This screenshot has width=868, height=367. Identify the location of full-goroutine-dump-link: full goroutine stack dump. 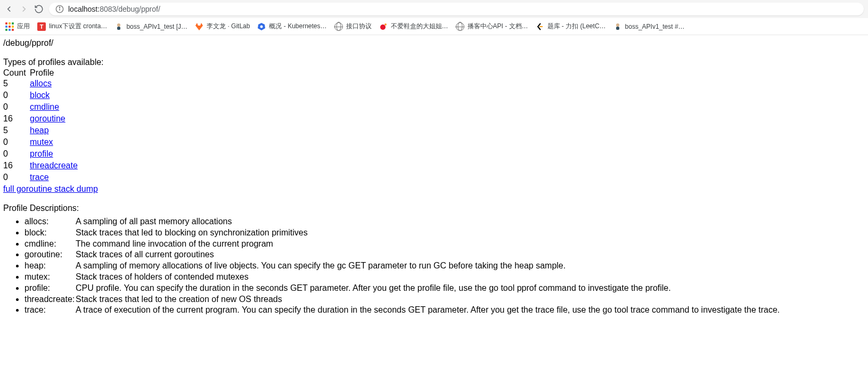
(51, 189).